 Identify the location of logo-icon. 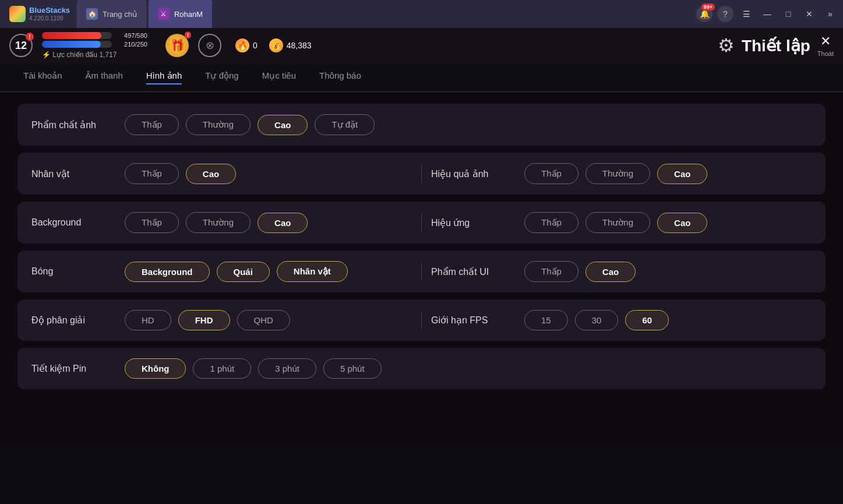
(17, 14).